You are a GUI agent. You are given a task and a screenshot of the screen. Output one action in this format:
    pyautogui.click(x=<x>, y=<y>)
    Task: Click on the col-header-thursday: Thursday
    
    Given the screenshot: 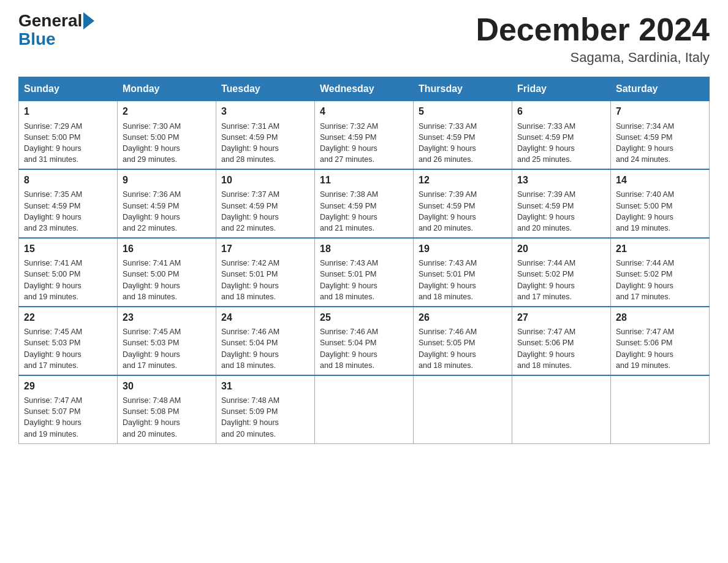 What is the action you would take?
    pyautogui.click(x=463, y=90)
    